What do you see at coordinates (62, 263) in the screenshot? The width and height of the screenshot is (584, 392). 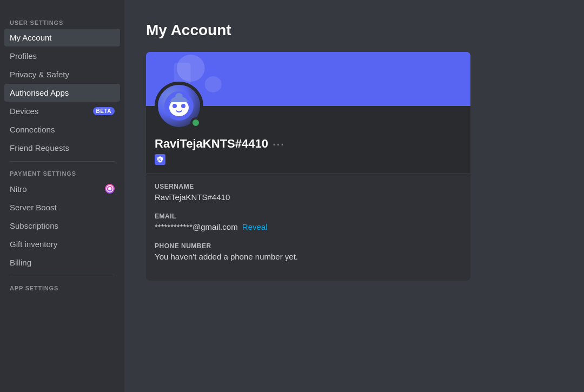 I see `sidebar-item-billing: Billing` at bounding box center [62, 263].